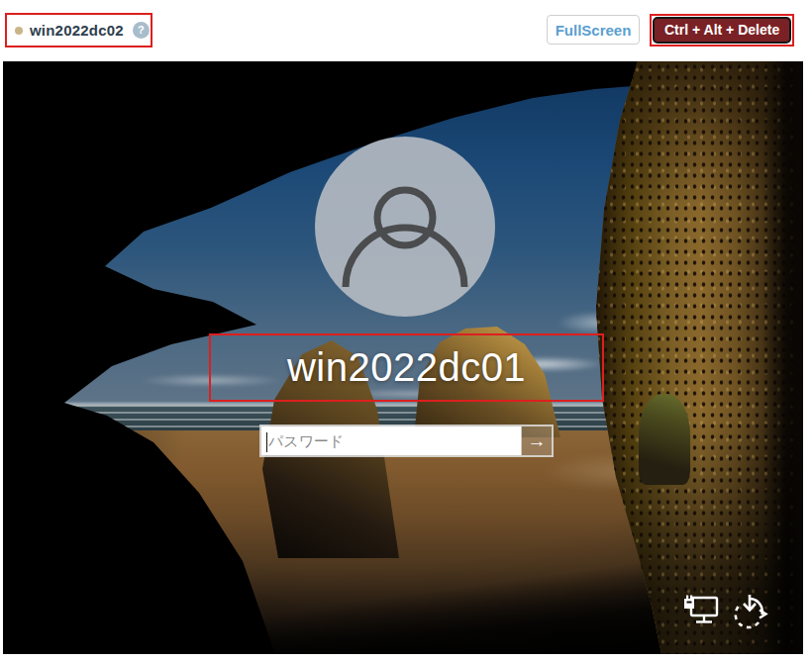 This screenshot has width=812, height=662. Describe the element at coordinates (267, 442) in the screenshot. I see `text-caret` at that location.